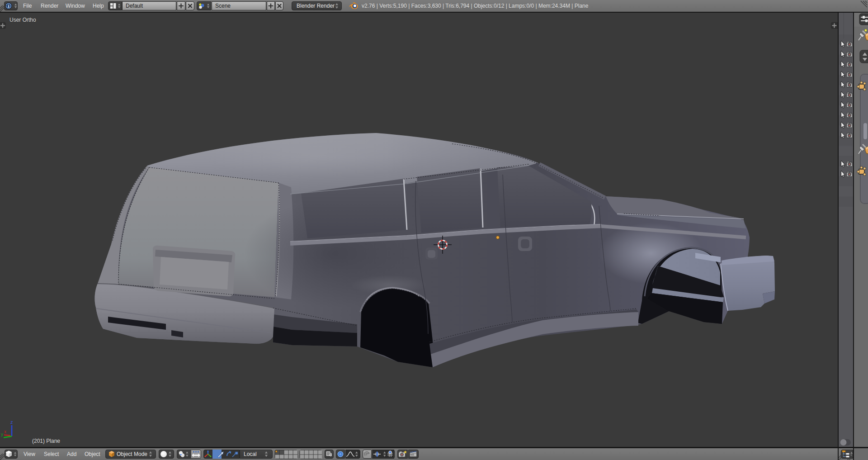 The width and height of the screenshot is (868, 460). I want to click on svg-text: y, so click(2, 434).